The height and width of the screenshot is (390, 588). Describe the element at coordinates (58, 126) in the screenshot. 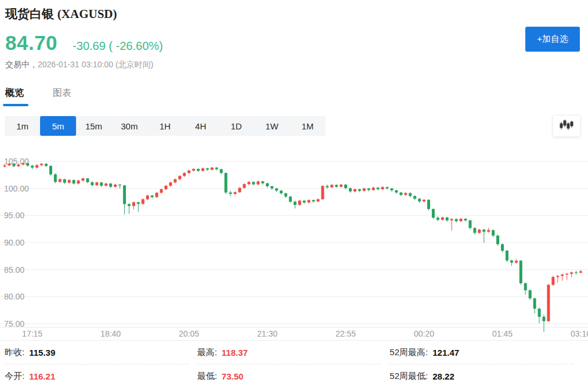

I see `timeframe-button-5m: 5m` at that location.